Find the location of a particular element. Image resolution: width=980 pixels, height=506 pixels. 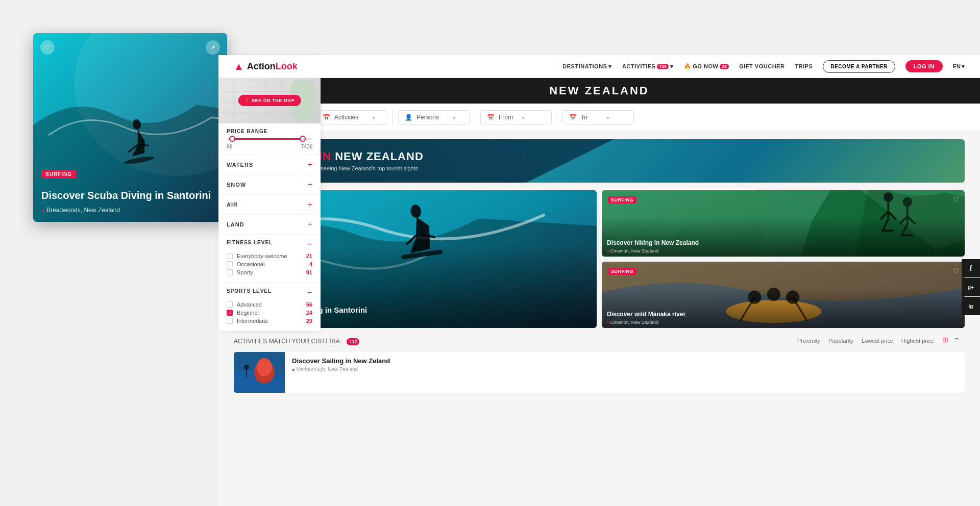

sort-highest-price: Highest price is located at coordinates (918, 341).